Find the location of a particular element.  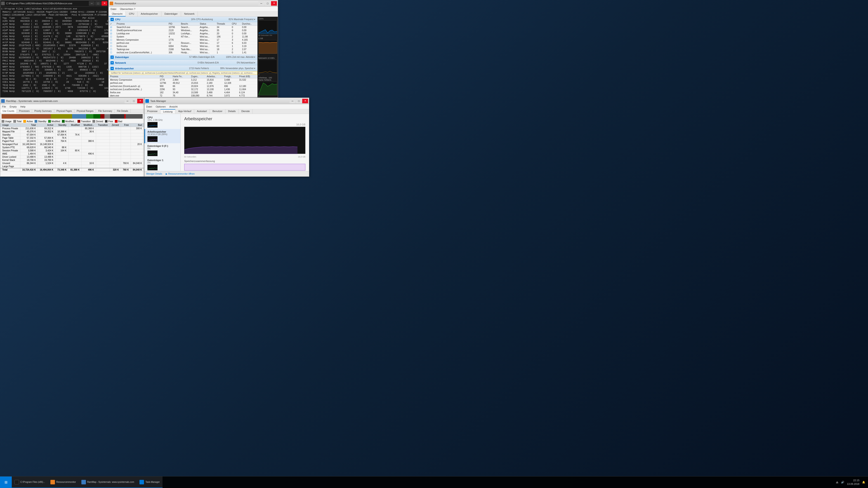

rammap-data-row: Process Private 211,636 K 69,312 K 80,36… is located at coordinates (72, 129).